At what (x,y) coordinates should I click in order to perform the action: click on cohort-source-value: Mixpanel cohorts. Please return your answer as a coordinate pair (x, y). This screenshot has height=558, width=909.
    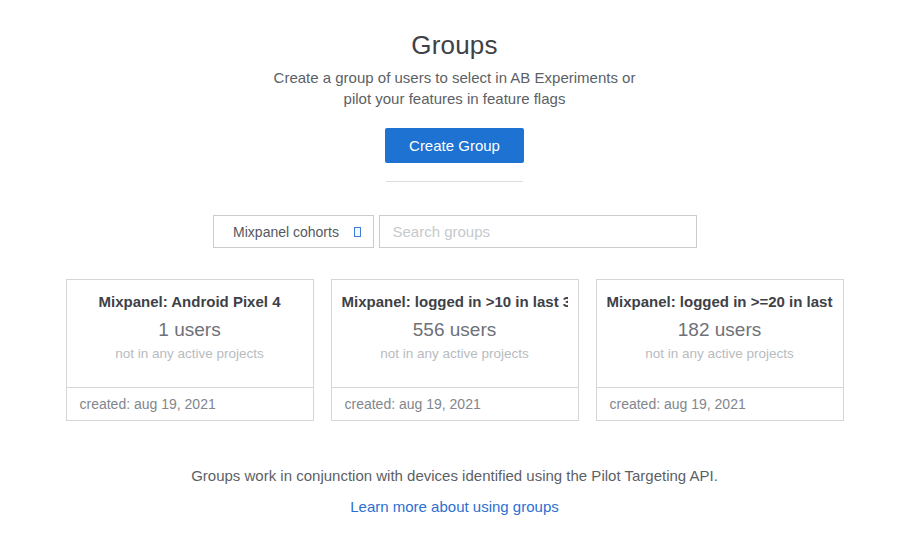
    Looking at the image, I should click on (293, 232).